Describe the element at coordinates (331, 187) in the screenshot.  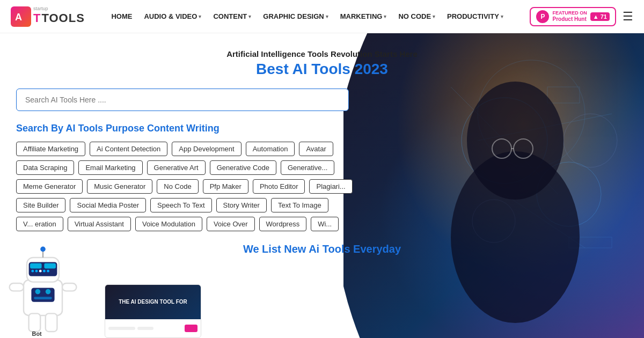
I see `tag-plagiarism: Plagiari...` at that location.